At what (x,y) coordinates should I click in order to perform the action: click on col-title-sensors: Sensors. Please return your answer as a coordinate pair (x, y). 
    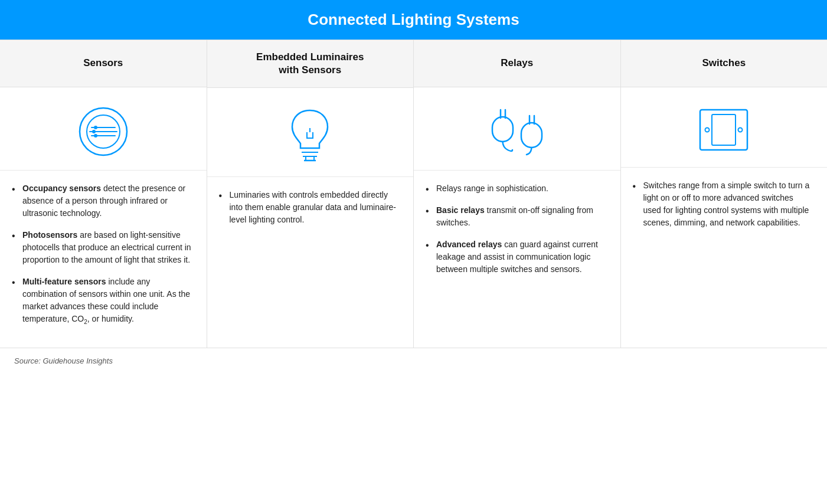
    Looking at the image, I should click on (103, 63).